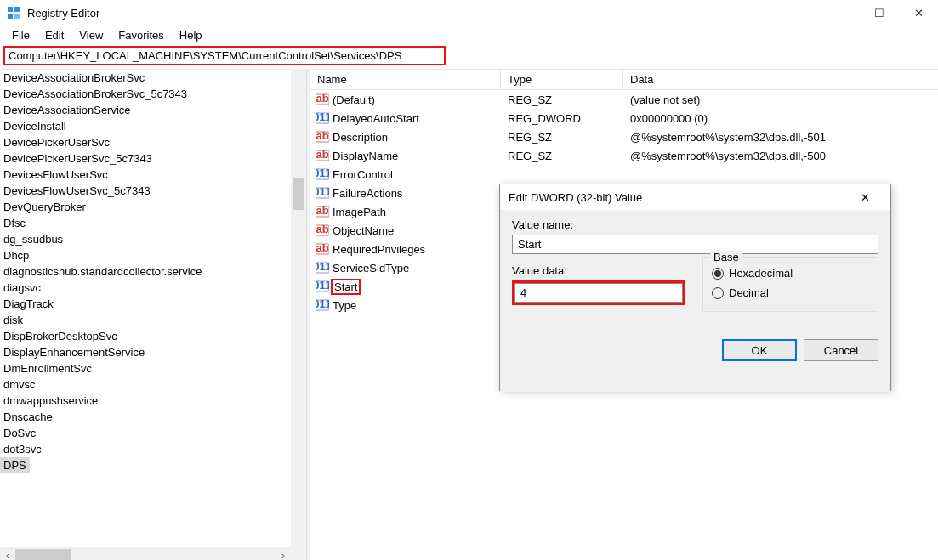  What do you see at coordinates (726, 257) in the screenshot?
I see `base-legend: Base` at bounding box center [726, 257].